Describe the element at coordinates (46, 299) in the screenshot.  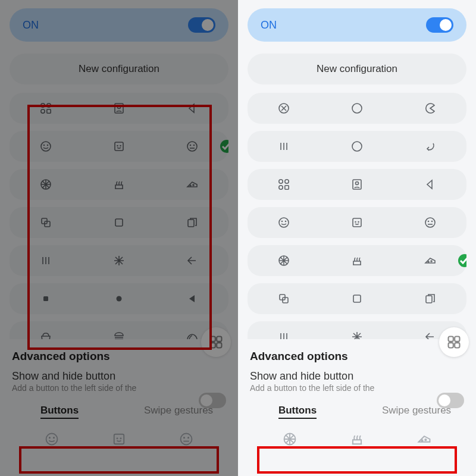
I see `square-solid-icon` at that location.